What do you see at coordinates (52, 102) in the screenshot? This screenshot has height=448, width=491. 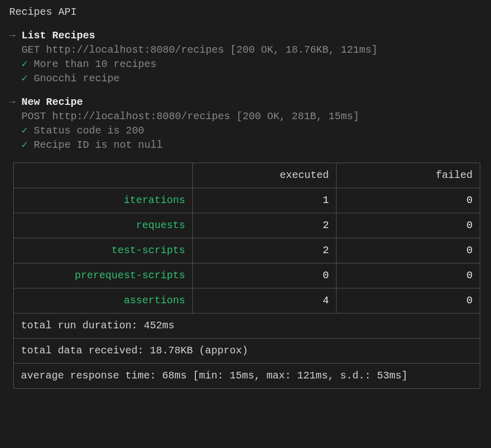 I see `request-name: New Recipe` at bounding box center [52, 102].